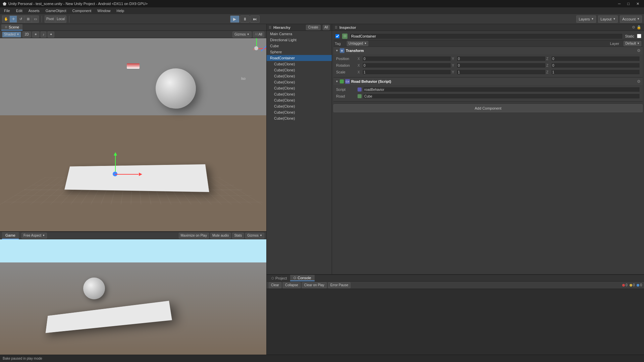 The width and height of the screenshot is (644, 362). I want to click on road-behavior-settings-btn: ⚙, so click(639, 81).